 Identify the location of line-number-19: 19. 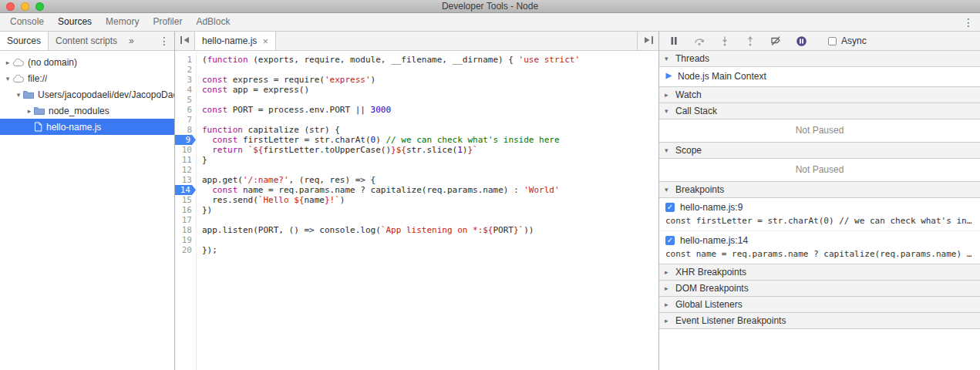
(185, 240).